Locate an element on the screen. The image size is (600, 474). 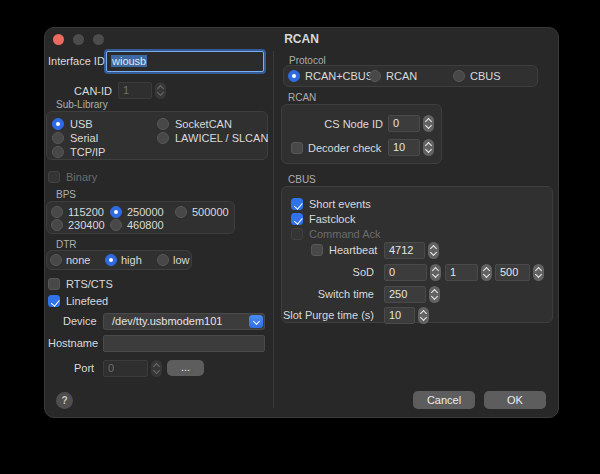
sub-library-section-label: Sub-Library is located at coordinates (82, 105).